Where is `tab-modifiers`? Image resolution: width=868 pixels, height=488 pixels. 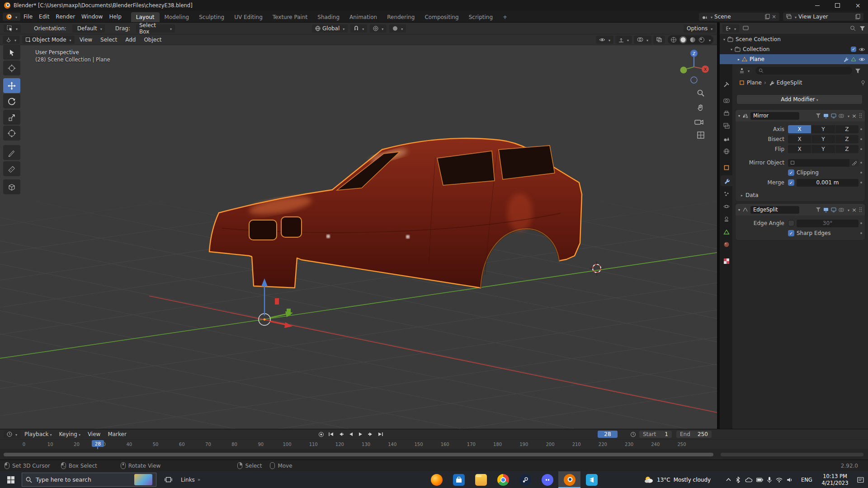
tab-modifiers is located at coordinates (726, 181).